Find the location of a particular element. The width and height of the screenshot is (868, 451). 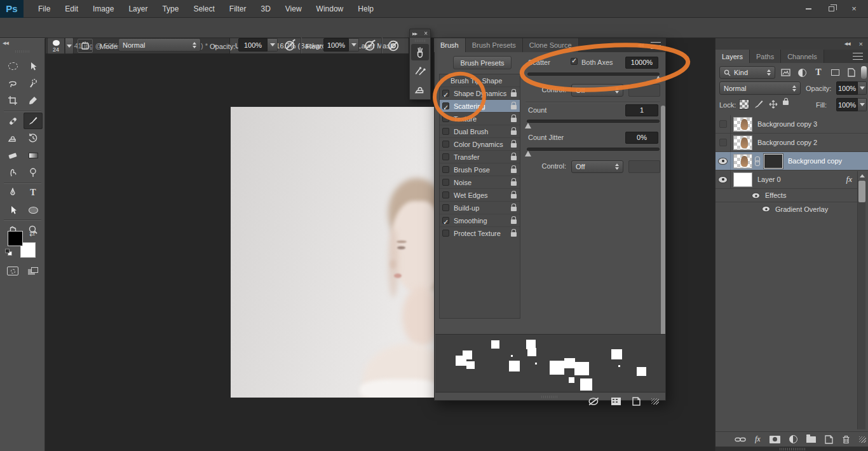

option-wet-edges: Wet Edges is located at coordinates (480, 195).